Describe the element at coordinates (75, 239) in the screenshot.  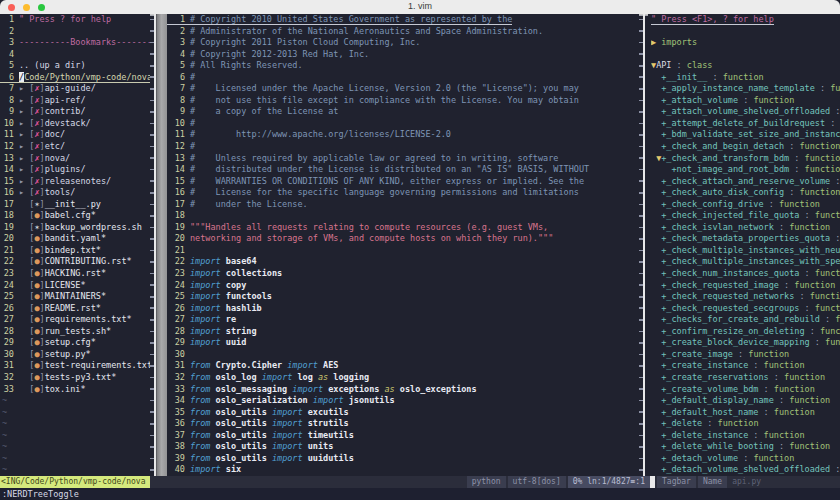
I see `tree-item: 20 [●]bandit.yaml*` at that location.